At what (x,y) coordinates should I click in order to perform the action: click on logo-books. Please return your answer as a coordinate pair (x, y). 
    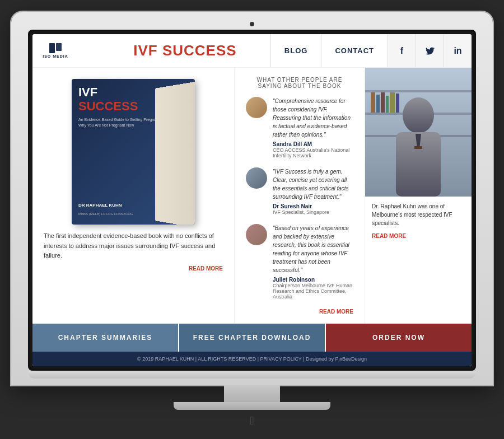
    Looking at the image, I should click on (55, 48).